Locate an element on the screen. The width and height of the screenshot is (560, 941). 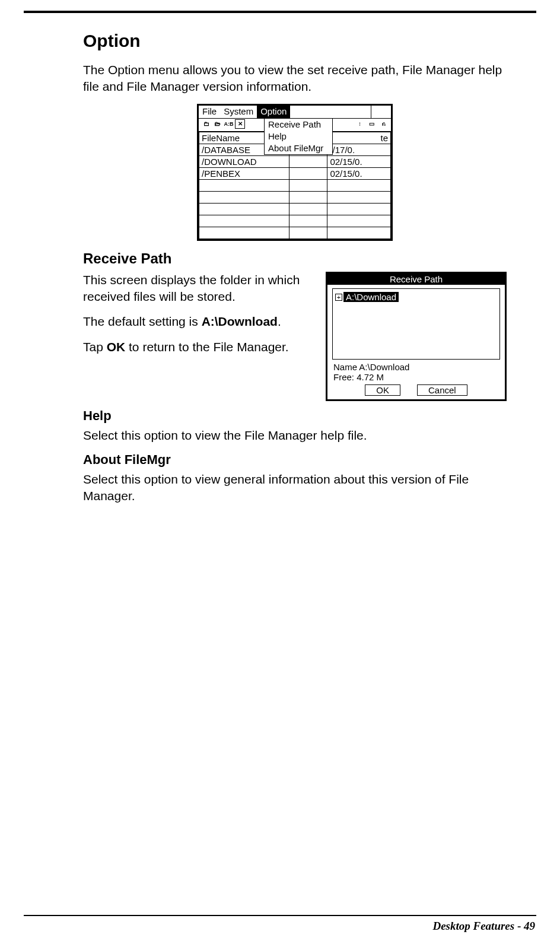
heading-about: About FileMgr is located at coordinates (295, 460).